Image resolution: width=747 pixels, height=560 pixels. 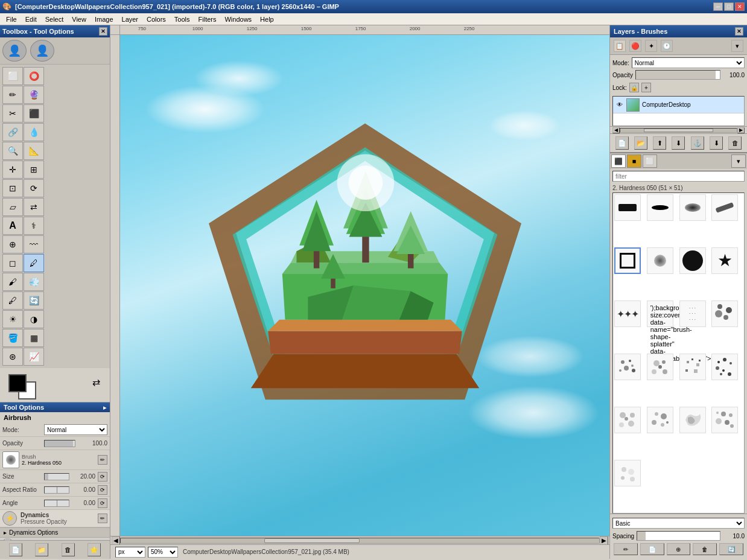 What do you see at coordinates (729, 7) in the screenshot?
I see `restore-button: □` at bounding box center [729, 7].